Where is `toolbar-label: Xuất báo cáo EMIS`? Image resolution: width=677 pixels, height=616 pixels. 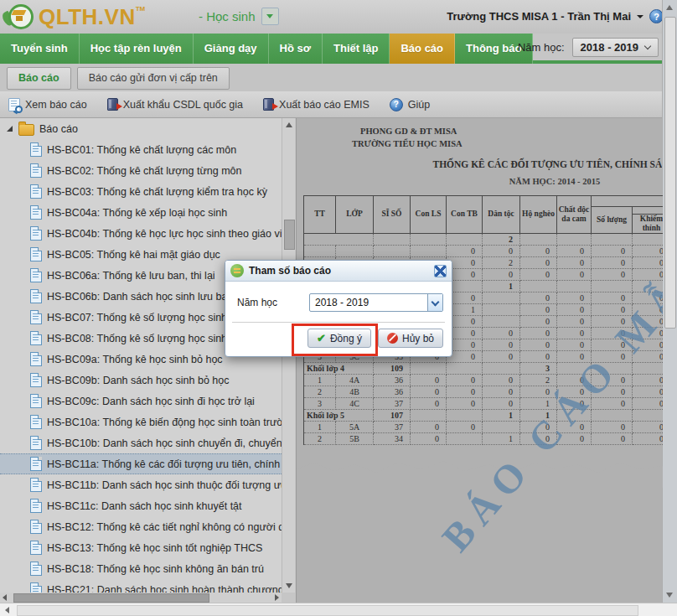
toolbar-label: Xuất báo cáo EMIS is located at coordinates (324, 105).